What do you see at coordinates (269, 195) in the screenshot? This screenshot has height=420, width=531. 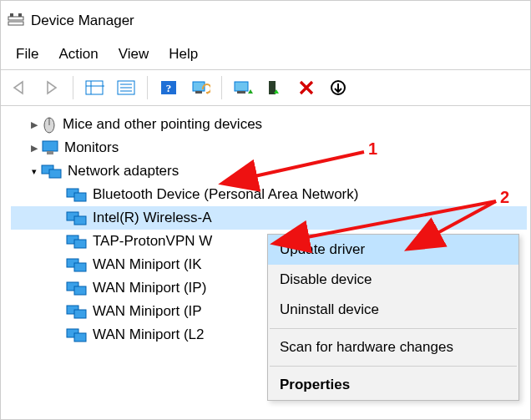 I see `tree-item-bluetooth: Bluetooth Device (Personal Area Network)` at bounding box center [269, 195].